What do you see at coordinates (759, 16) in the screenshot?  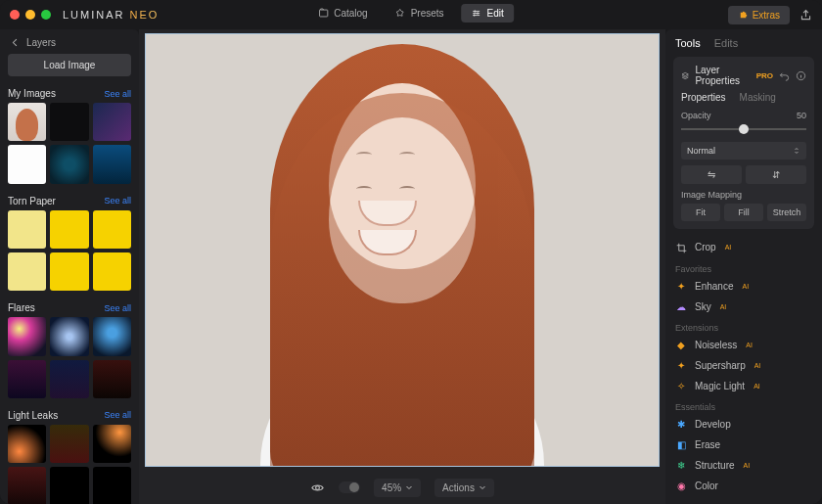 I see `extras-button: Extras` at bounding box center [759, 16].